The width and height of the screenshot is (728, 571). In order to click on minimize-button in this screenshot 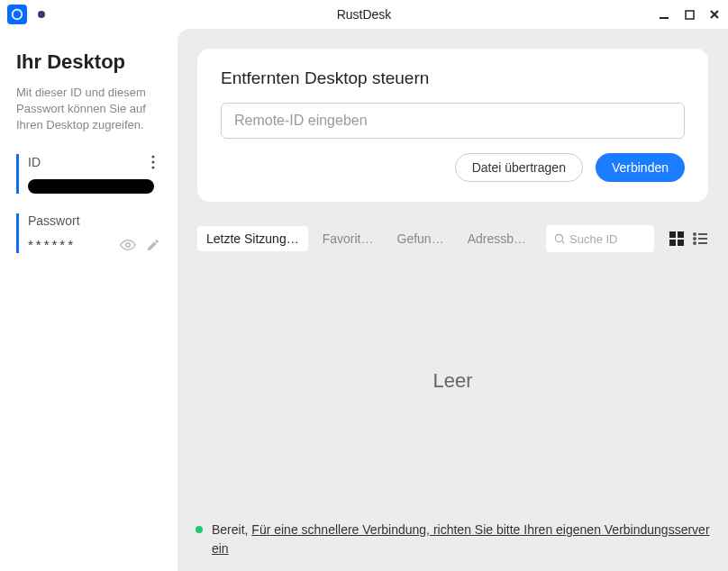, I will do `click(664, 14)`.